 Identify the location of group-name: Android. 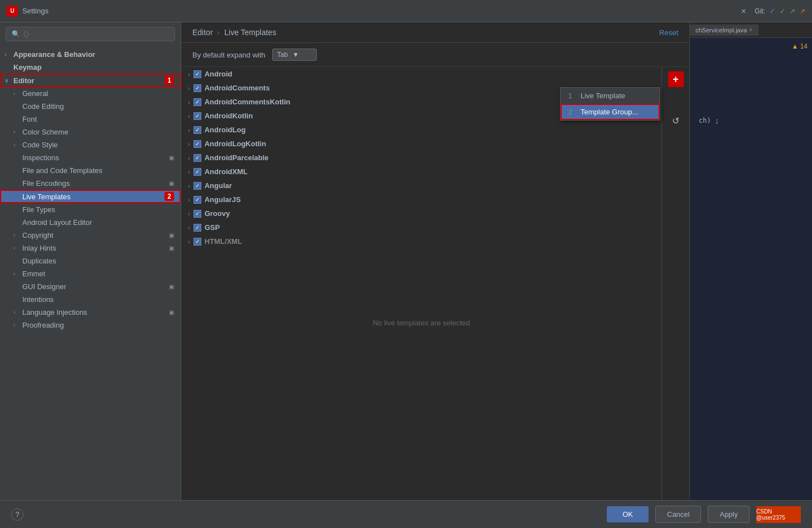
(219, 74).